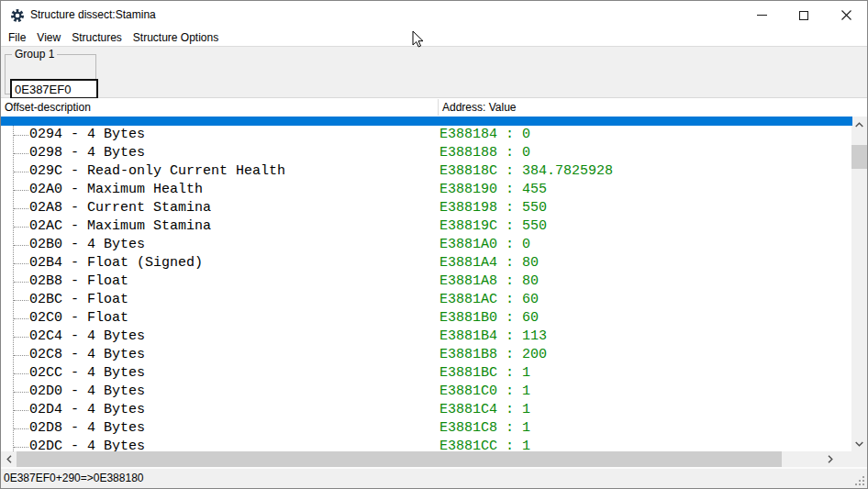  Describe the element at coordinates (484, 153) in the screenshot. I see `address-value-cell: E388188 : 0` at that location.